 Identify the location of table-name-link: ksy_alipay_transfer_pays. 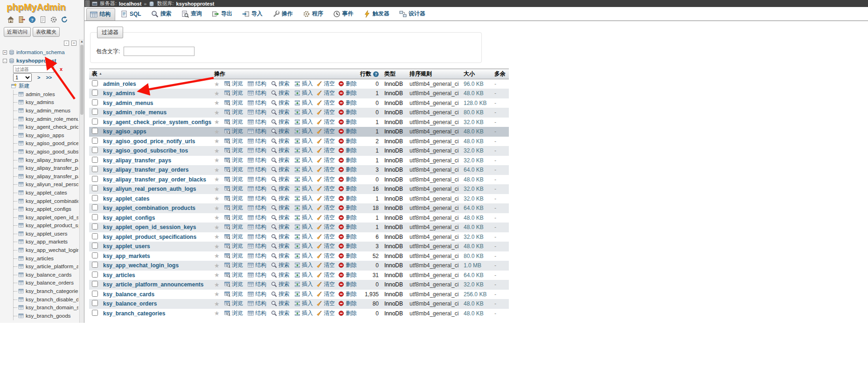
(137, 160).